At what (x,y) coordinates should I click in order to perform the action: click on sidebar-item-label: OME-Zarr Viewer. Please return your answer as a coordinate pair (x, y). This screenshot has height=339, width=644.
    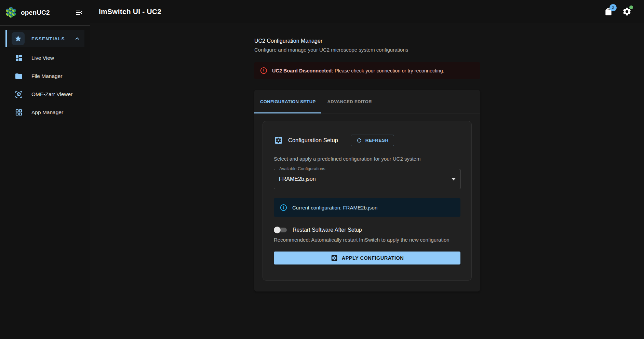
    Looking at the image, I should click on (52, 94).